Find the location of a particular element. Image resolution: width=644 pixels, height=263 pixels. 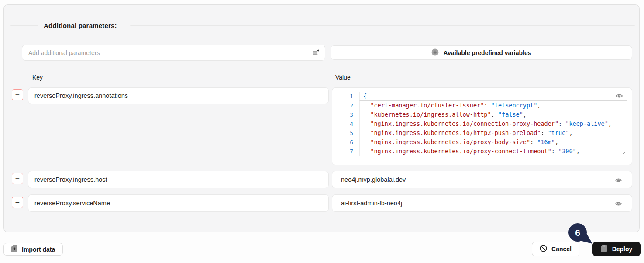

line-number: 5 is located at coordinates (346, 133).